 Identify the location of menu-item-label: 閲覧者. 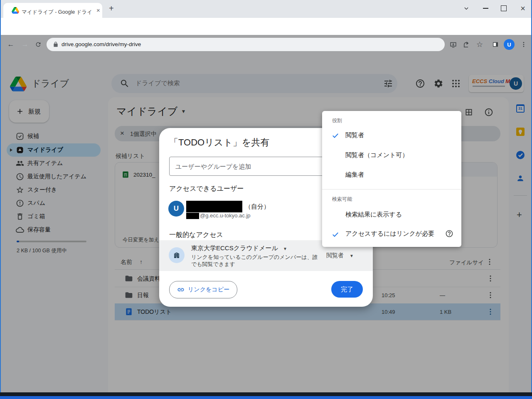
(355, 135).